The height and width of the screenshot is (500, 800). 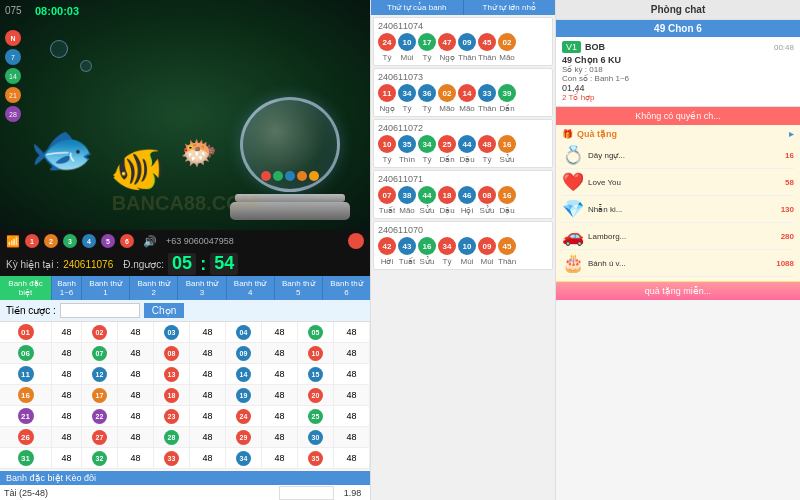 What do you see at coordinates (13, 242) in the screenshot?
I see `signal-icon: 📶` at bounding box center [13, 242].